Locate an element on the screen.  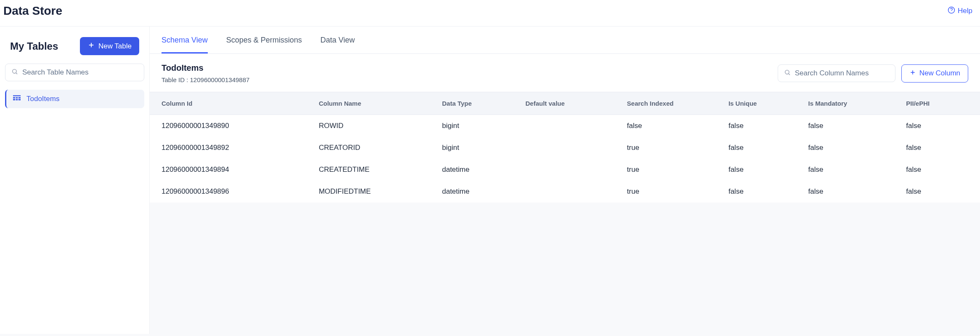
toolbar: TodoItems Table ID : 12096000001349887 N is located at coordinates (565, 73).